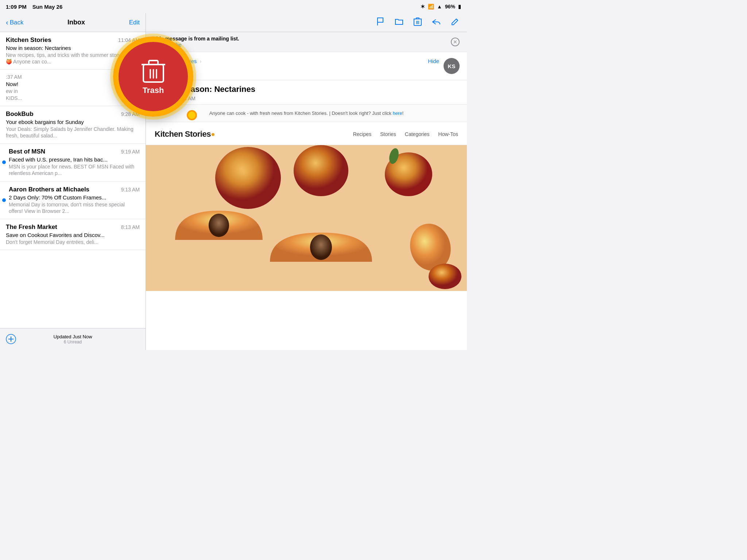 Image resolution: width=747 pixels, height=560 pixels. What do you see at coordinates (73, 339) in the screenshot?
I see `sidebar-footer: Updated Just Now 6 Unread` at bounding box center [73, 339].